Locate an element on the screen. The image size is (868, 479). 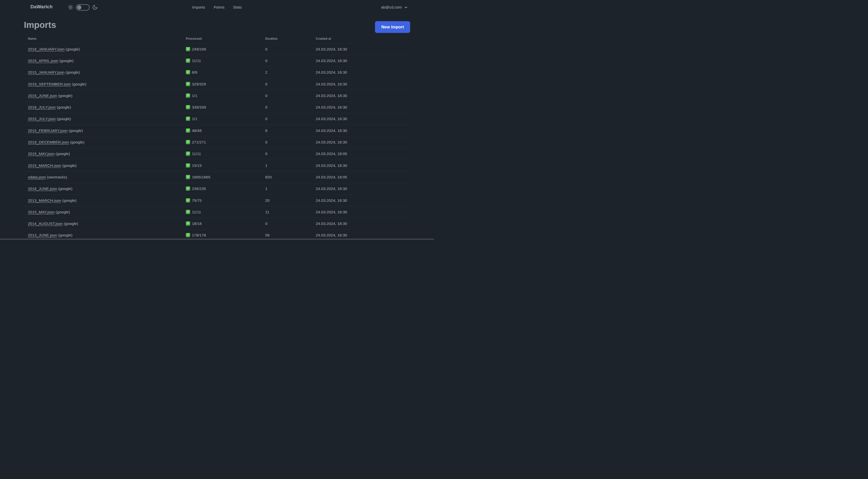
import-file-link: 2015_JANUARY.json is located at coordinates (46, 72).